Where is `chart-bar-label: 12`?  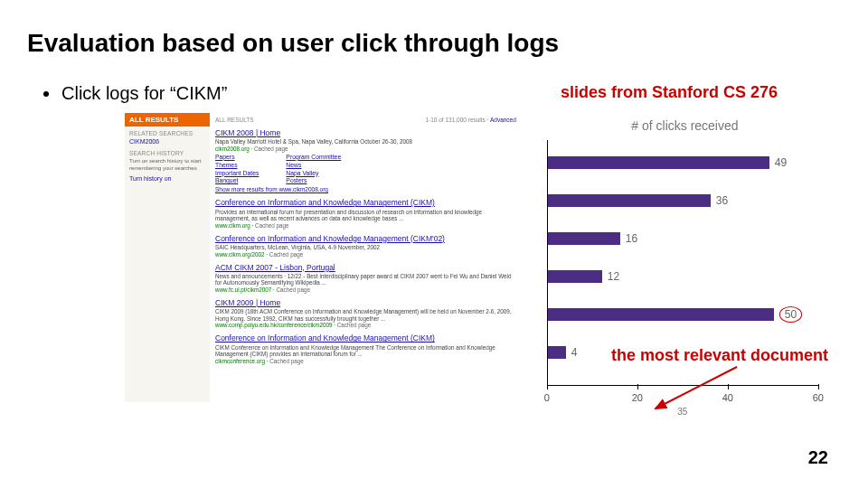
chart-bar-label: 12 is located at coordinates (613, 277).